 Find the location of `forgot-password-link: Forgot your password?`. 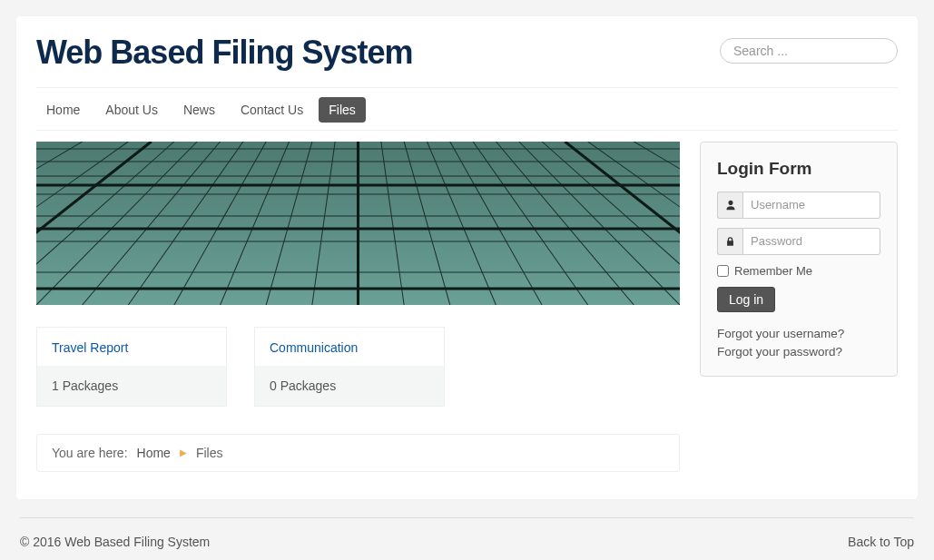

forgot-password-link: Forgot your password? is located at coordinates (799, 352).